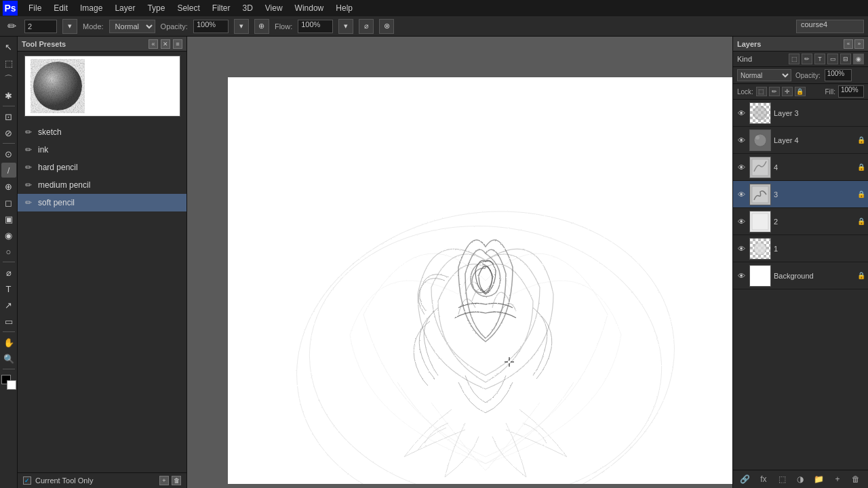 This screenshot has width=868, height=488. Describe the element at coordinates (800, 92) in the screenshot. I see `lock-all-btn: 🔒` at that location.